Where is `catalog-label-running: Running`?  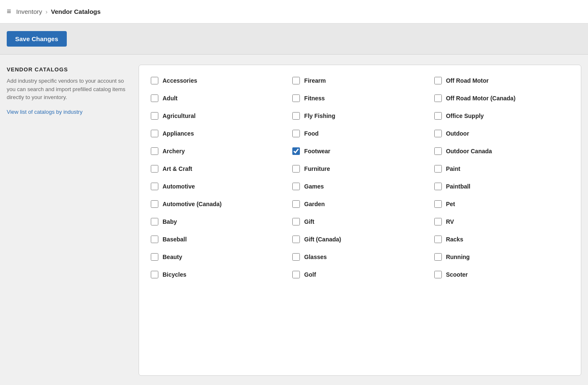
catalog-label-running: Running is located at coordinates (458, 257).